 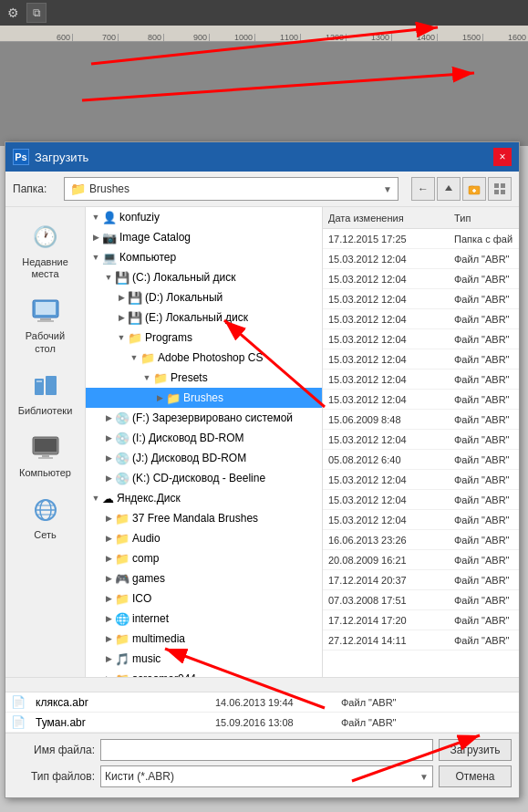 I want to click on file-list-item: 17.12.2014 20:37Файл "ABR", so click(x=421, y=580).